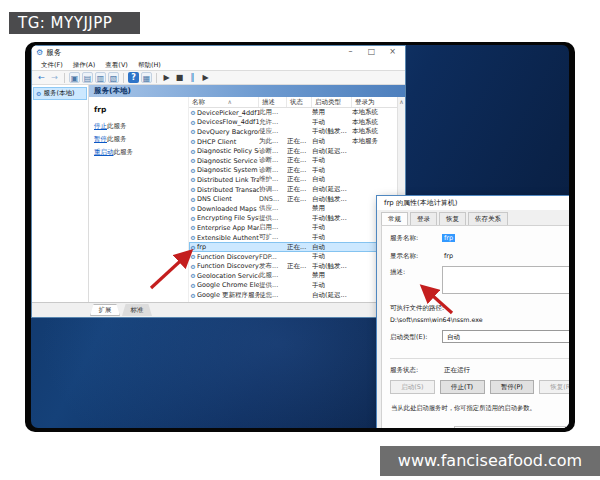 This screenshot has width=600, height=480. Describe the element at coordinates (457, 370) in the screenshot. I see `service-status-value: 正在运行` at that location.